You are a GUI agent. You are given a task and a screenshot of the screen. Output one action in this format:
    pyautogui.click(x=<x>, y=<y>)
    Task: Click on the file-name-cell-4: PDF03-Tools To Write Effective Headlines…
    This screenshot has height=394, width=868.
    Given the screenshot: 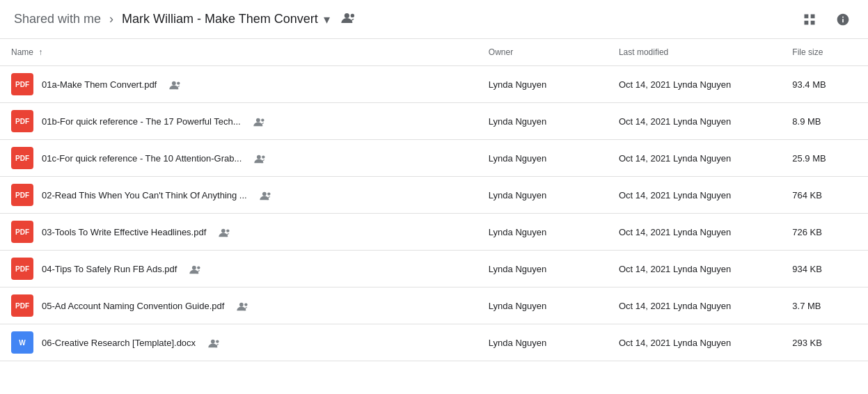 What is the action you would take?
    pyautogui.click(x=239, y=233)
    